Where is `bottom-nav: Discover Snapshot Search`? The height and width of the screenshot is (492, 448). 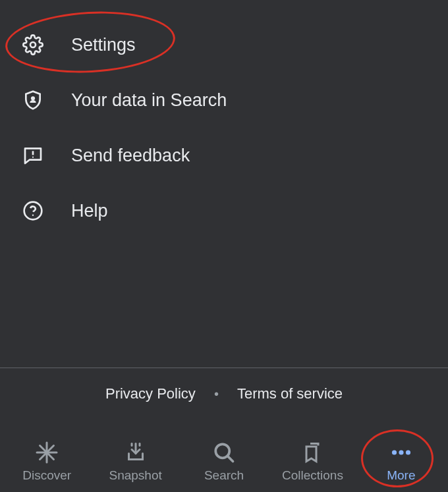
bottom-nav: Discover Snapshot Search is located at coordinates (224, 462).